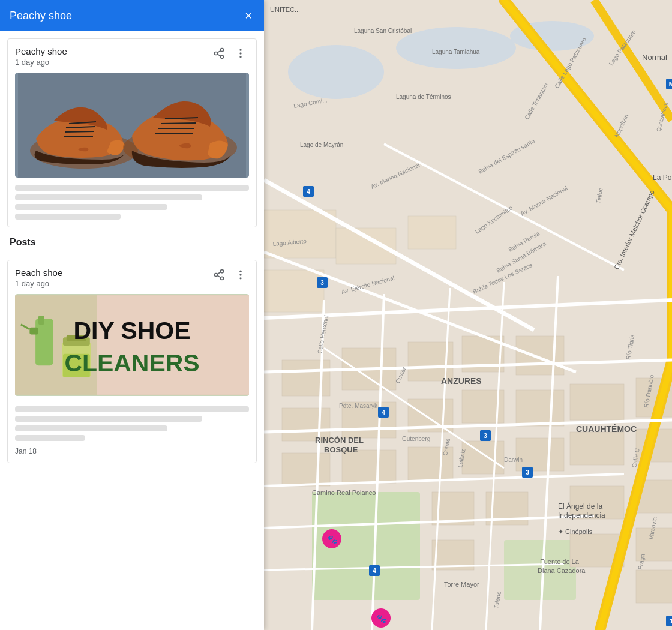 The width and height of the screenshot is (672, 630). What do you see at coordinates (219, 55) in the screenshot?
I see `share-button` at bounding box center [219, 55].